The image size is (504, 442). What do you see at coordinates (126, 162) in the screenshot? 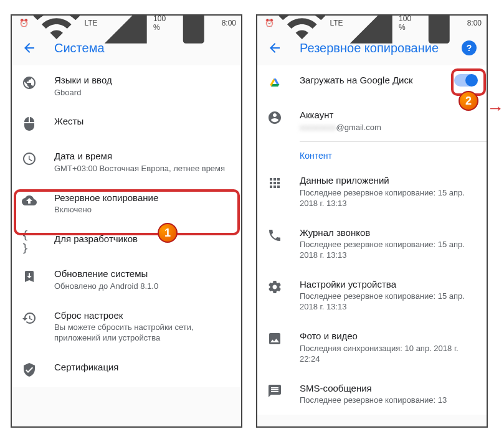
I see `item-datetime: Дата и времяGMT+03:00 Восточная Европа, …` at bounding box center [126, 162].